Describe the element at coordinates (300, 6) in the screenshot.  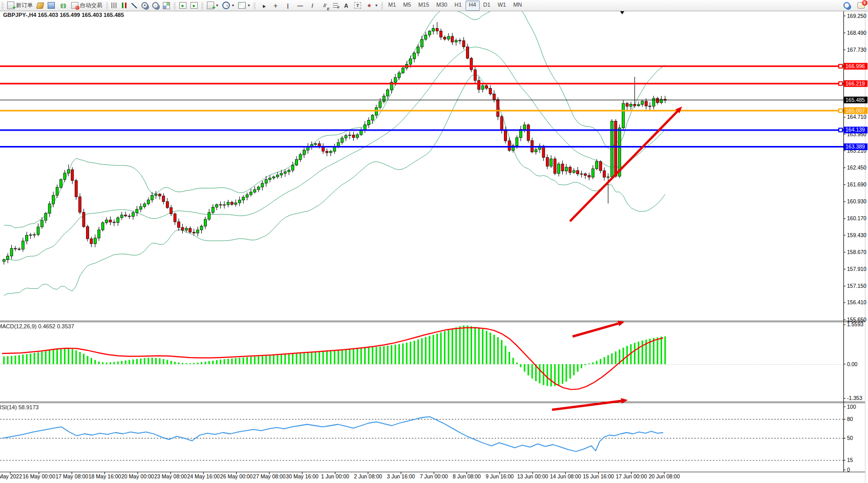
I see `hline-icon: —` at that location.